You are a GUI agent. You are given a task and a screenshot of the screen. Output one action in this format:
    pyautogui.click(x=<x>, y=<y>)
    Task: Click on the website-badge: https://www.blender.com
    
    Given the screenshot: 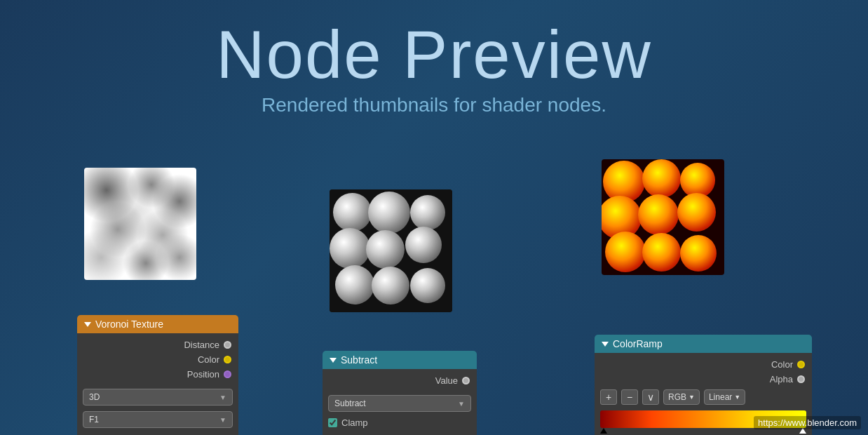 What is the action you would take?
    pyautogui.click(x=808, y=422)
    